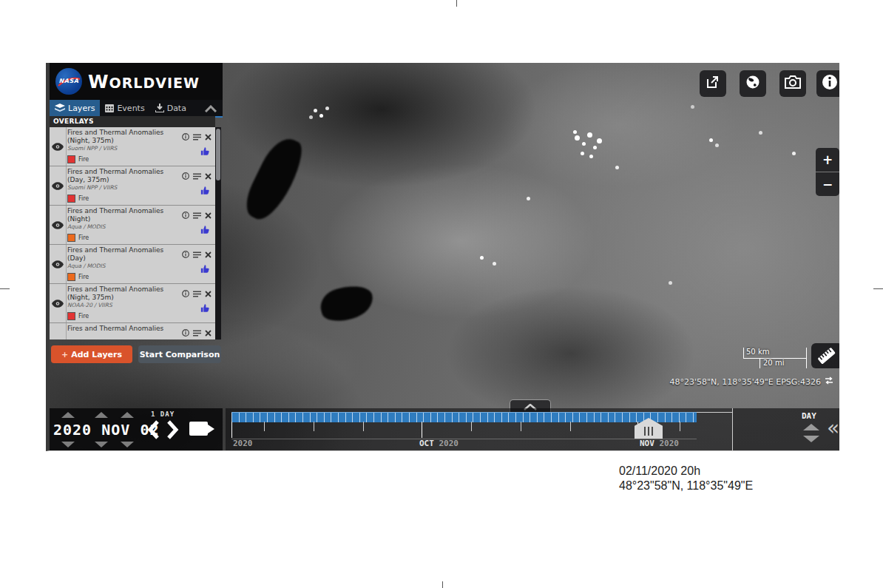  What do you see at coordinates (136, 81) in the screenshot?
I see `sidebar-header: NASA Worldview` at bounding box center [136, 81].